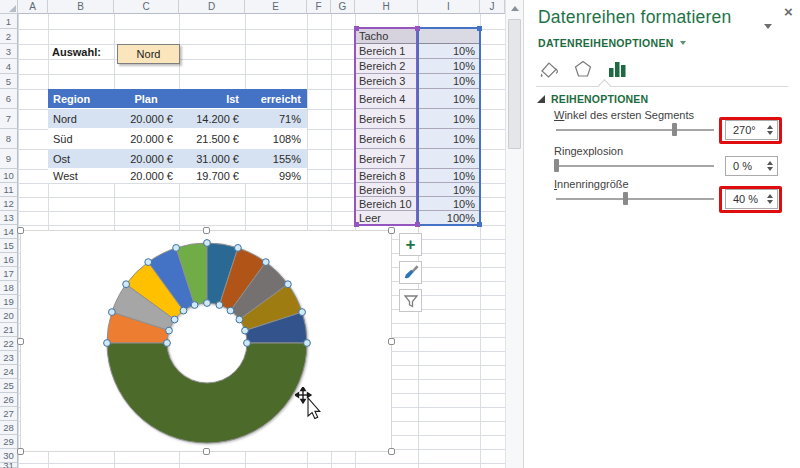 The width and height of the screenshot is (800, 468). I want to click on tacho-header-cell, so click(449, 36).